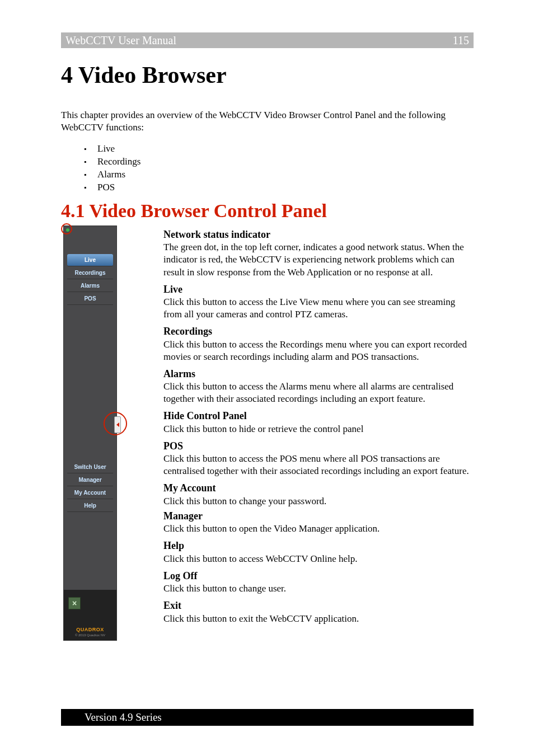  Describe the element at coordinates (90, 433) in the screenshot. I see `control-panel-screenshot: Live Recordings Alarms POS Switch User M…` at that location.